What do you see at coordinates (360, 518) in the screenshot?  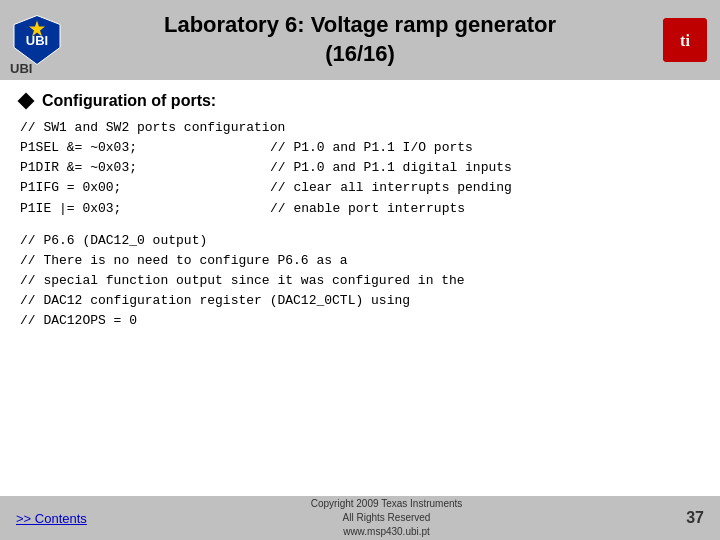 I see `footer: >> Contents Copyright 2009 Texas Instrum…` at bounding box center [360, 518].